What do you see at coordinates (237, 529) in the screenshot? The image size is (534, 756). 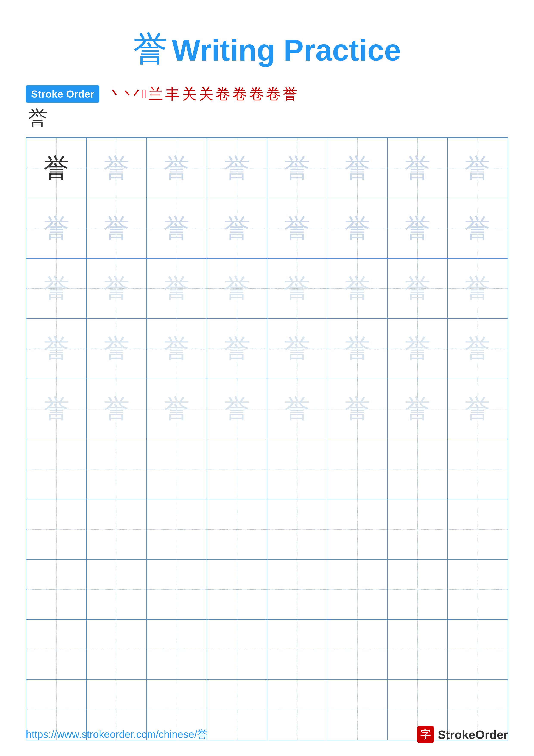 I see `grid-cell-r7c4` at bounding box center [237, 529].